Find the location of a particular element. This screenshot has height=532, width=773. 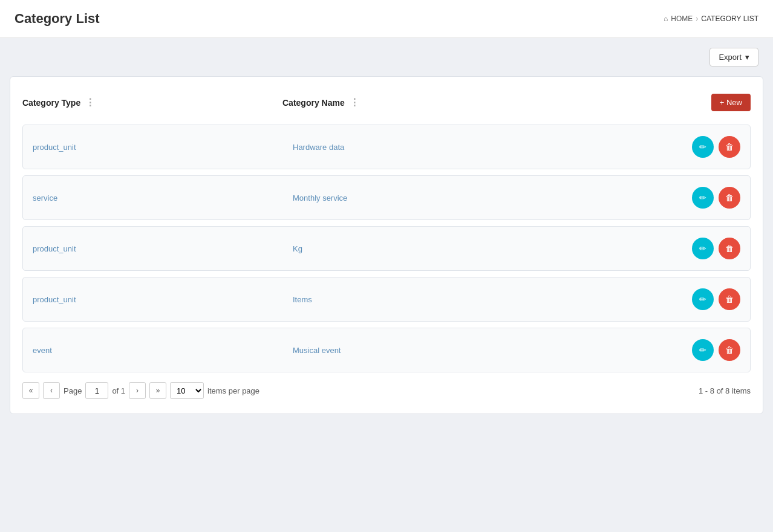

breadcrumb-current: CATEGORY LIST is located at coordinates (729, 19).